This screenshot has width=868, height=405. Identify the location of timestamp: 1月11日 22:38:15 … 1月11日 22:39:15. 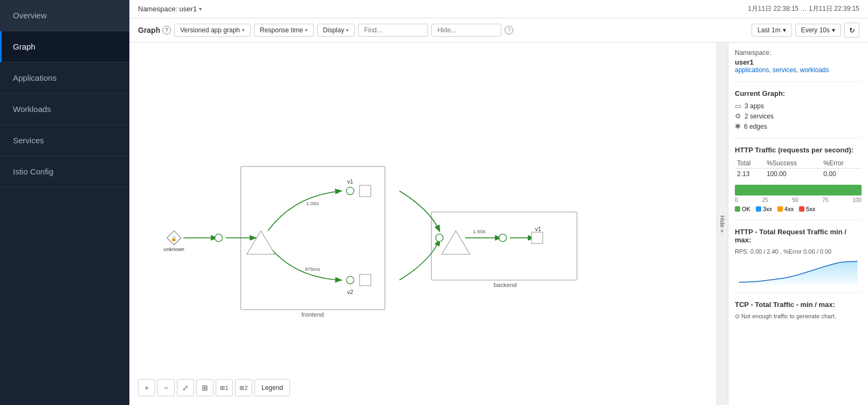
(803, 9).